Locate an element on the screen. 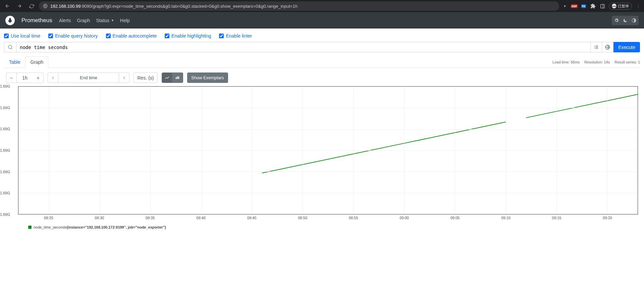 The height and width of the screenshot is (293, 644). kebab-menu-icon: ⋮ is located at coordinates (638, 6).